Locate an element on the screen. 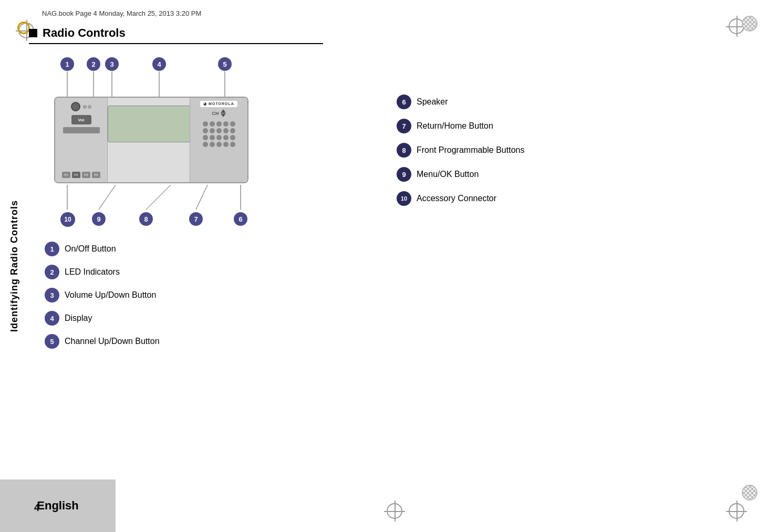  legend-label-5: Channel Up/Down Button is located at coordinates (112, 341).